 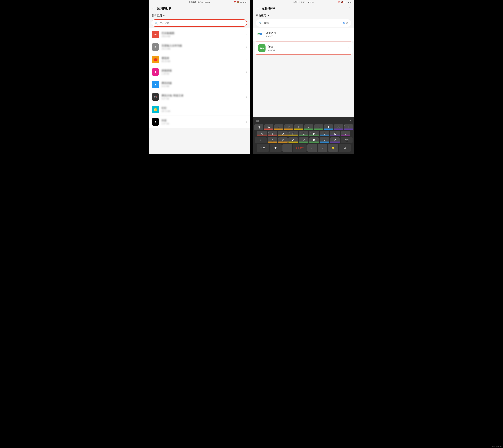 What do you see at coordinates (312, 148) in the screenshot?
I see `key-period: 。` at bounding box center [312, 148].